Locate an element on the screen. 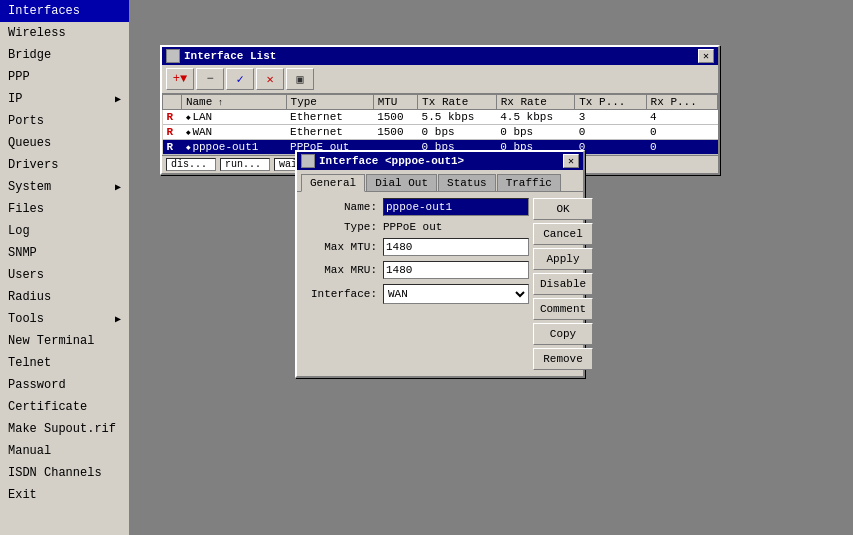 This screenshot has height=535, width=853. max-mtu-label: Max MTU: is located at coordinates (343, 247).